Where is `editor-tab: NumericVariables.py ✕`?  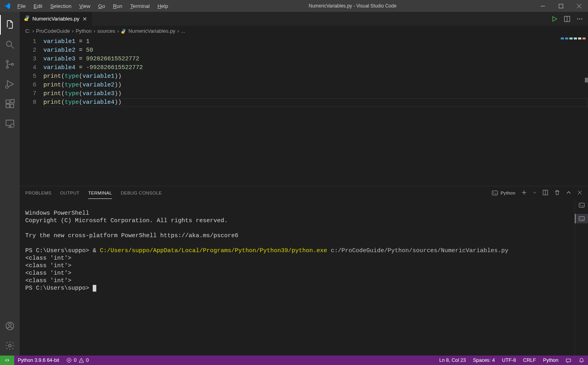 editor-tab: NumericVariables.py ✕ is located at coordinates (56, 19).